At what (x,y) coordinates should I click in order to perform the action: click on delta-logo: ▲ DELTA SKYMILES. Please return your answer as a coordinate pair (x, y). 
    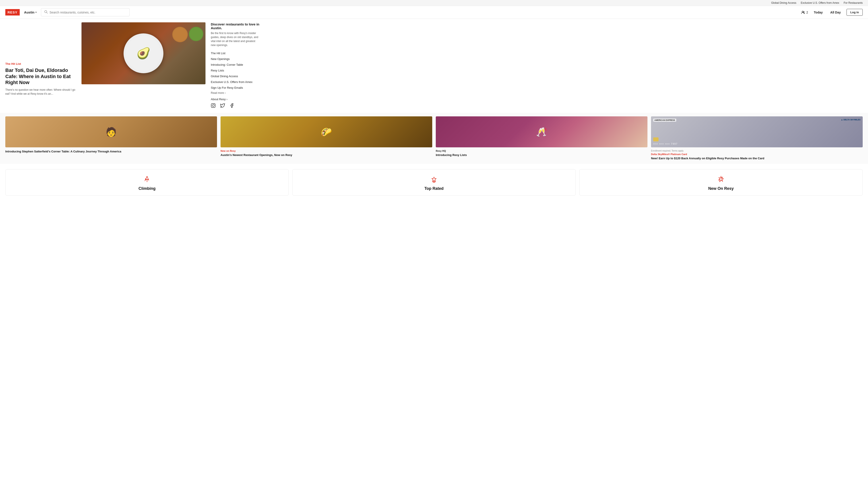
    Looking at the image, I should click on (851, 120).